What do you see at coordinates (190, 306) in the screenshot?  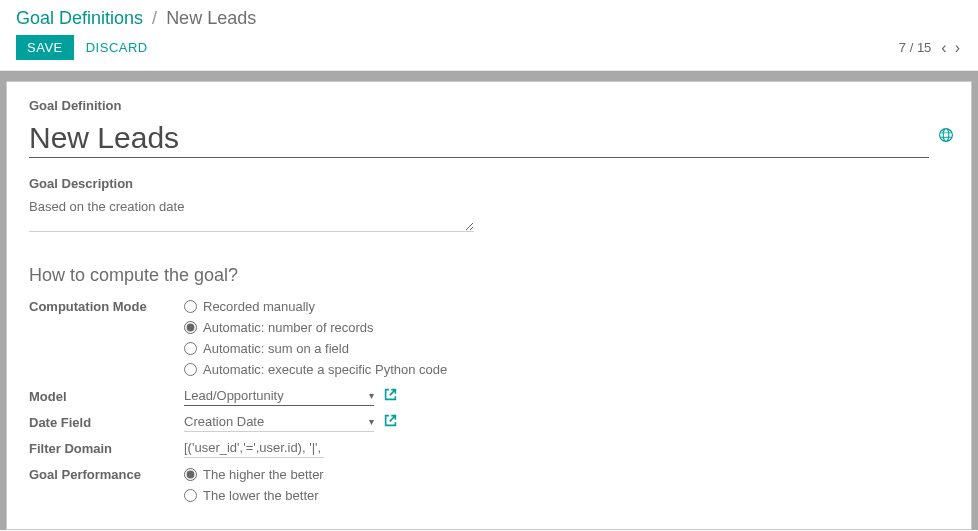 I see `computation-mode-radio-manually` at bounding box center [190, 306].